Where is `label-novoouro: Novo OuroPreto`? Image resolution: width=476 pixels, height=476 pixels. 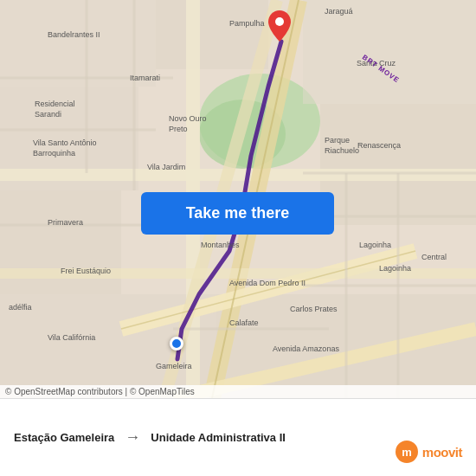 label-novoouro: Novo OuroPreto is located at coordinates (188, 125).